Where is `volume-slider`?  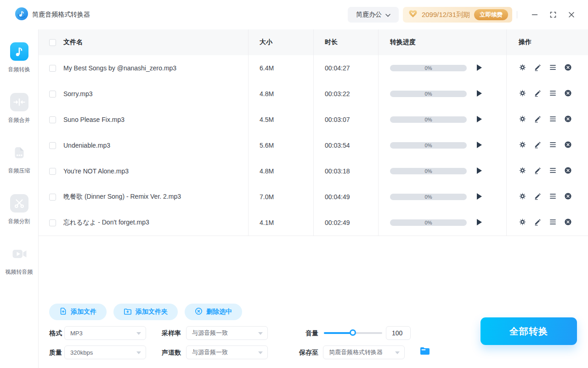 volume-slider is located at coordinates (353, 333).